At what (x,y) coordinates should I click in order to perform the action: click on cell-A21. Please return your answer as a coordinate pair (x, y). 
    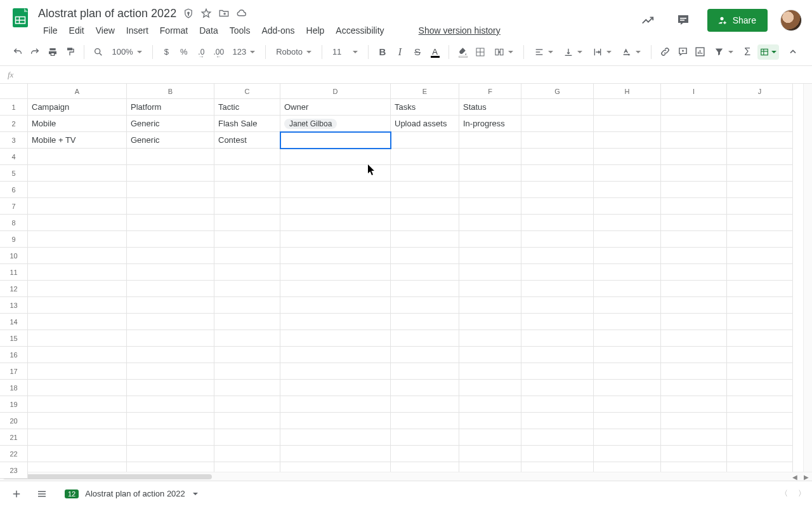
    Looking at the image, I should click on (77, 437).